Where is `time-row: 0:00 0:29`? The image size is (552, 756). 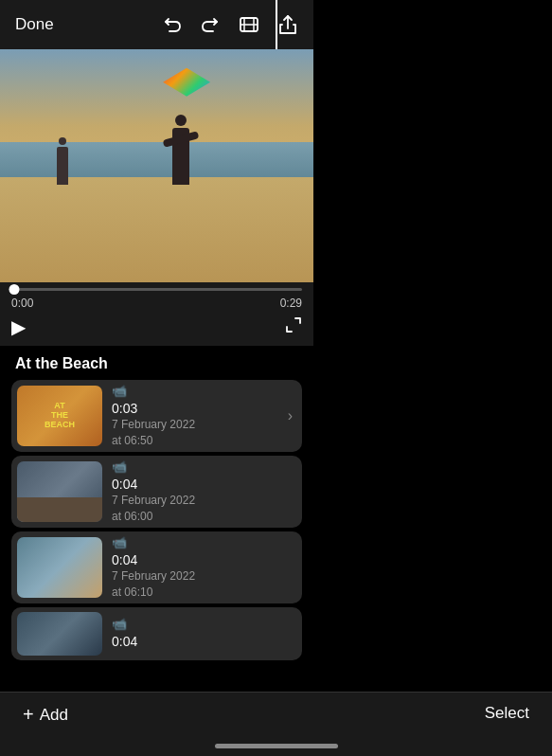
time-row: 0:00 0:29 is located at coordinates (157, 303).